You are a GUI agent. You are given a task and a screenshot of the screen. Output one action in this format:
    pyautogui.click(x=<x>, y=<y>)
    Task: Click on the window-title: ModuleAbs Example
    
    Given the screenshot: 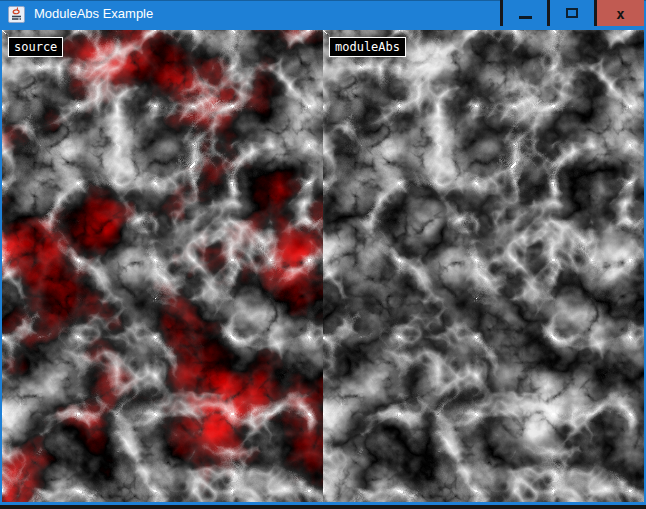 What is the action you would take?
    pyautogui.click(x=94, y=14)
    